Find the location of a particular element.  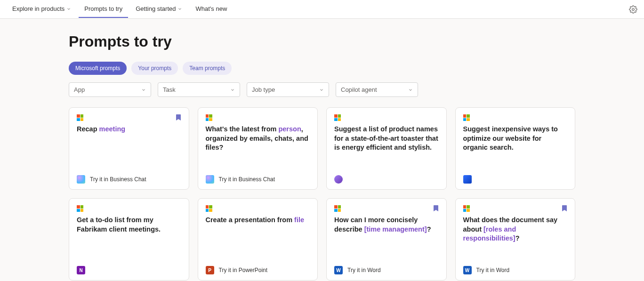

filter-label: Task is located at coordinates (169, 89).